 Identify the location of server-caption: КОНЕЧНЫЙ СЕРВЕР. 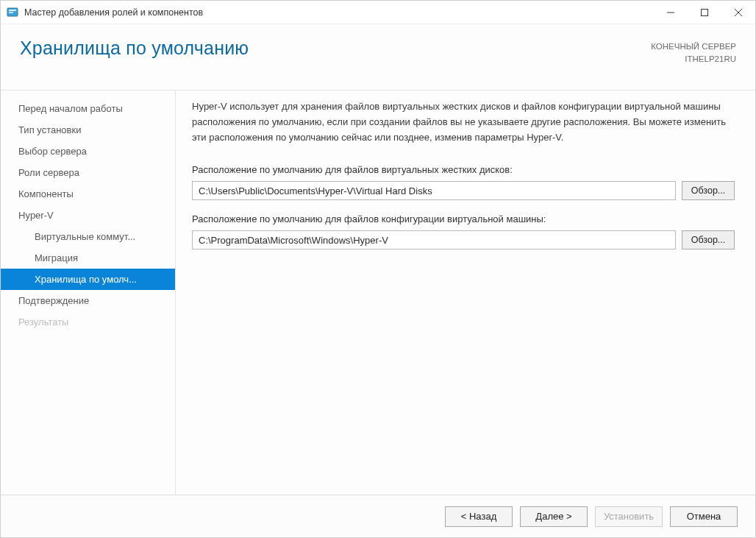
(693, 47).